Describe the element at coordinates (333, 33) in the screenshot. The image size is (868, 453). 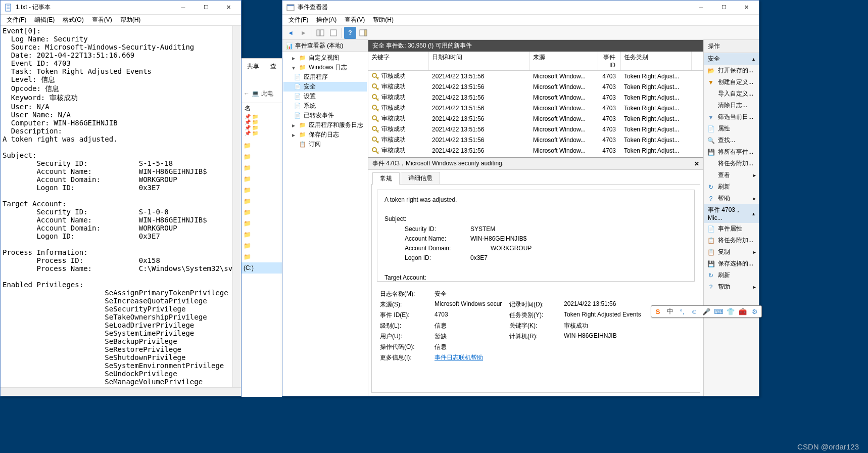
I see `properties-button` at that location.